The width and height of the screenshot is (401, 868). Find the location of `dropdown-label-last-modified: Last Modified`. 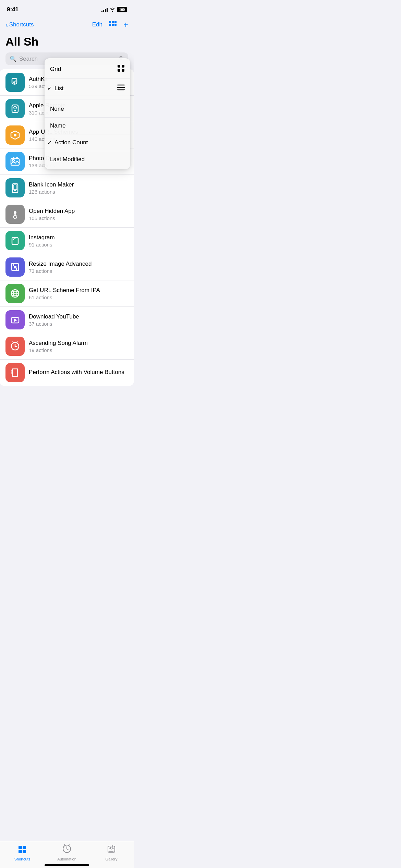

dropdown-label-last-modified: Last Modified is located at coordinates (87, 159).